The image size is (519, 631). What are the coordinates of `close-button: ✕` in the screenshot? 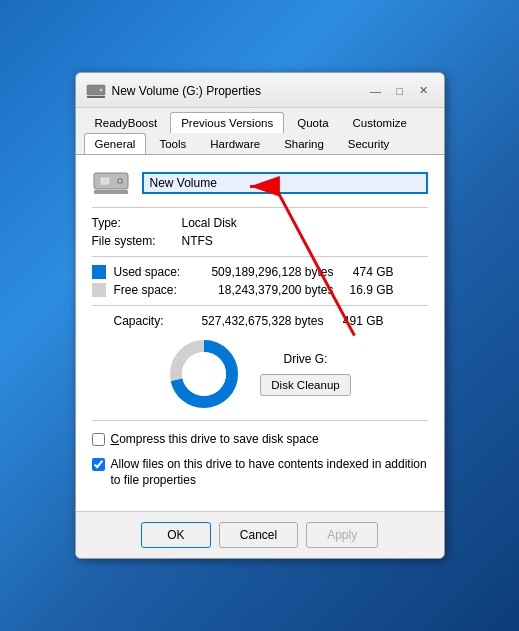 It's located at (424, 91).